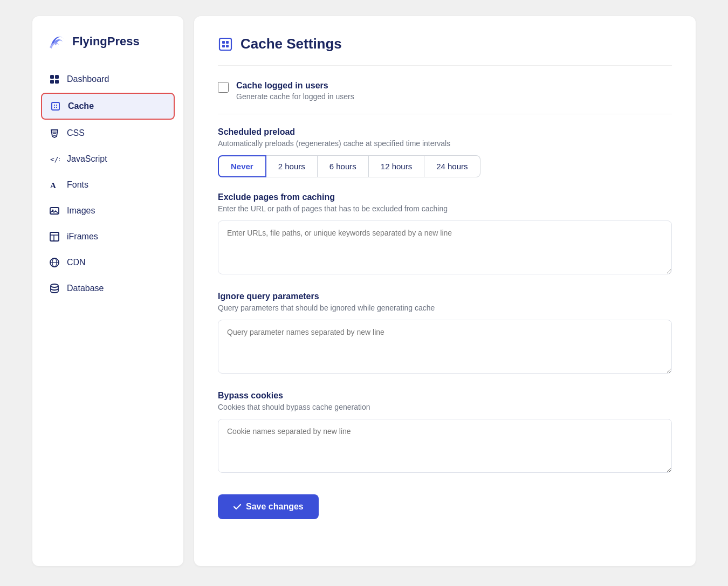 The image size is (728, 586). What do you see at coordinates (269, 507) in the screenshot?
I see `save-button: Save changes` at bounding box center [269, 507].